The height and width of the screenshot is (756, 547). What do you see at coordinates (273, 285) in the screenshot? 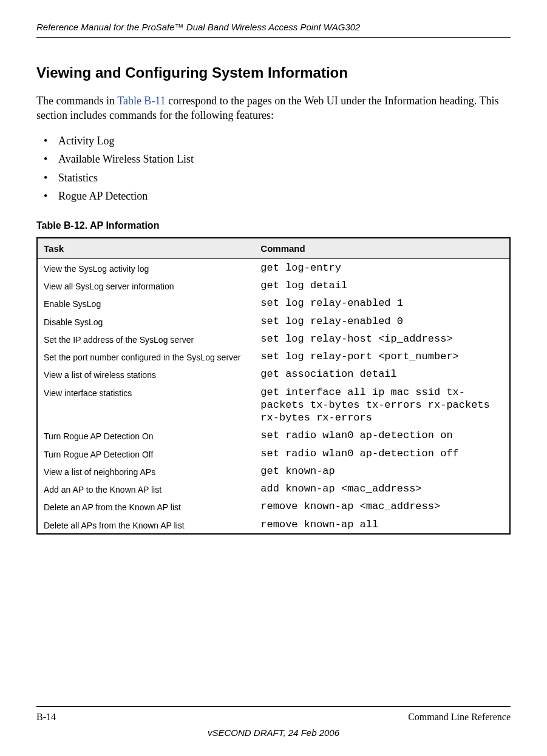
I see `table-row: View all SysLog server informationget lo…` at bounding box center [273, 285].